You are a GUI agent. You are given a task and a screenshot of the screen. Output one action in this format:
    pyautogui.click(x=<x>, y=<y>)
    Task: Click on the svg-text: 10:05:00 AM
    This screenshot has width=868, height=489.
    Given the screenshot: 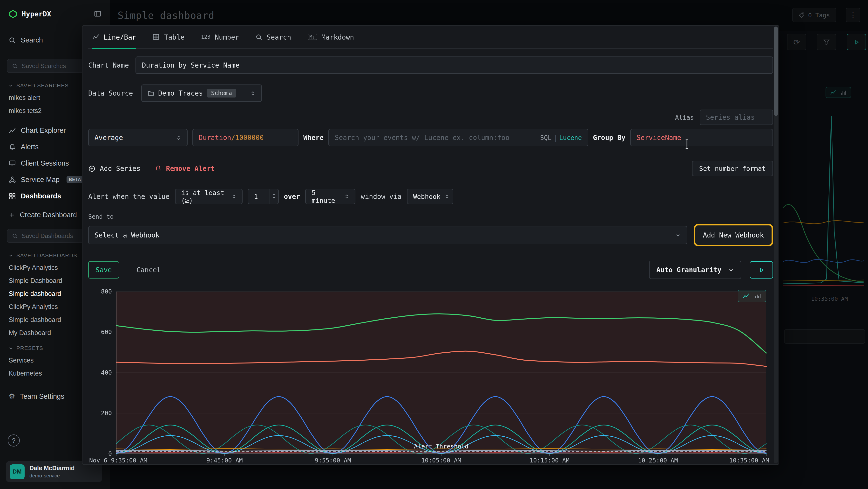 What is the action you would take?
    pyautogui.click(x=441, y=461)
    